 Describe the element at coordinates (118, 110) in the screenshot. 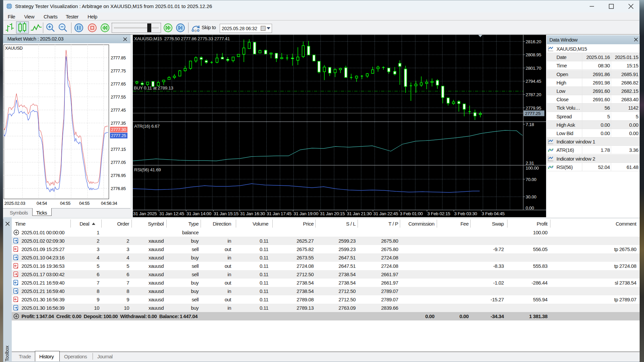

I see `svg-text: 2777.45` at that location.